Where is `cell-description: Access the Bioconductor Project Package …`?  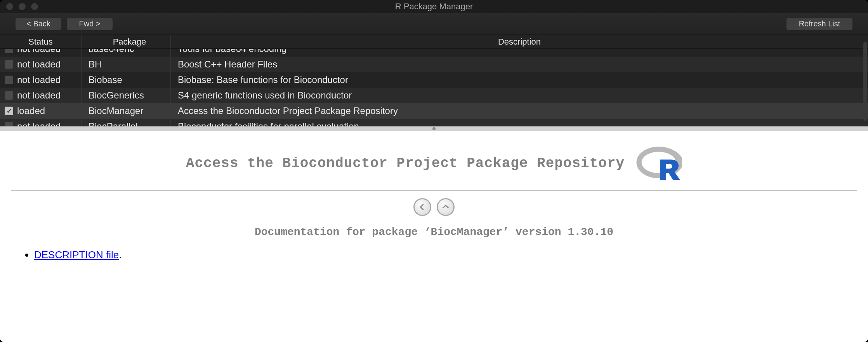 cell-description: Access the Bioconductor Project Package … is located at coordinates (519, 111).